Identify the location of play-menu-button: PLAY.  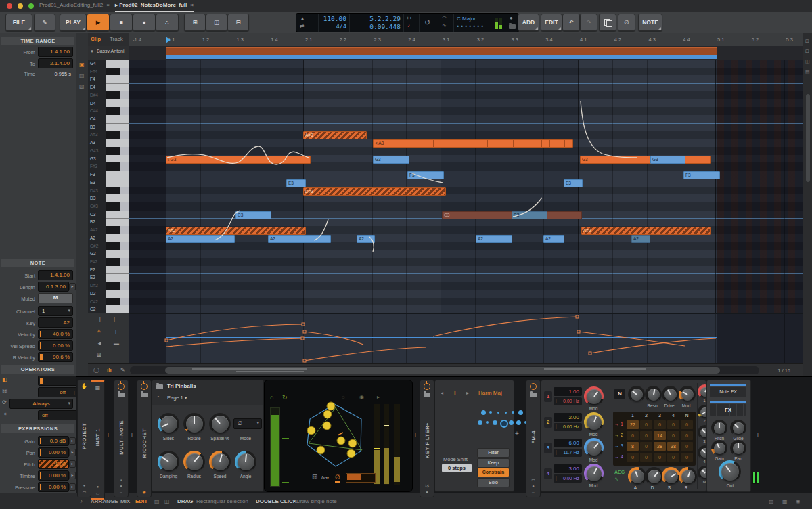
(73, 22).